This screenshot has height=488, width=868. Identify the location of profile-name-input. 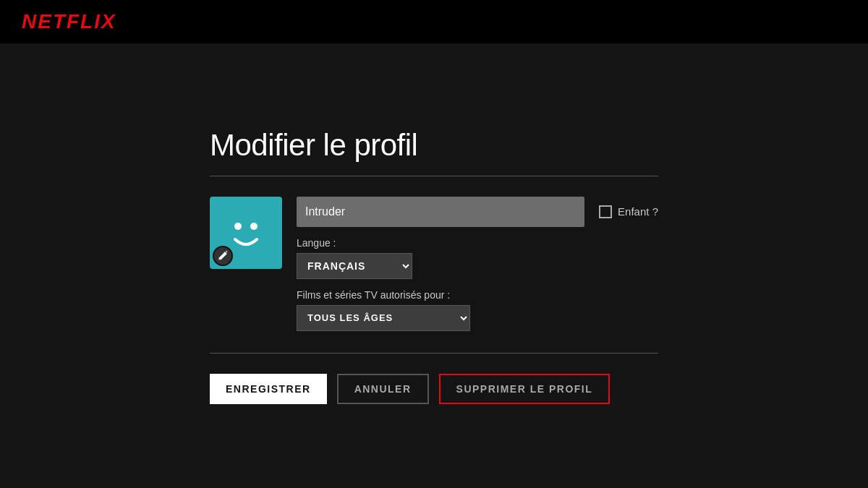
(441, 212).